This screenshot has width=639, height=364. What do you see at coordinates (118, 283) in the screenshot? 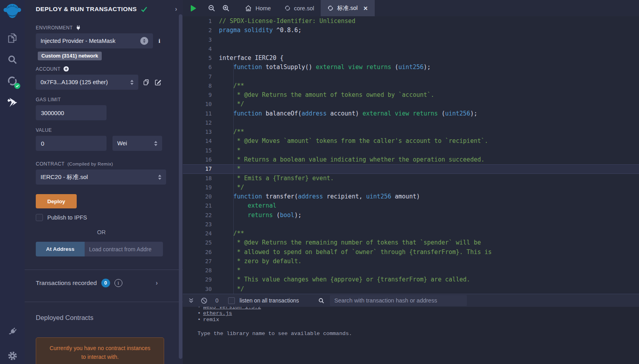
I see `transactions-info-icon: i` at bounding box center [118, 283].